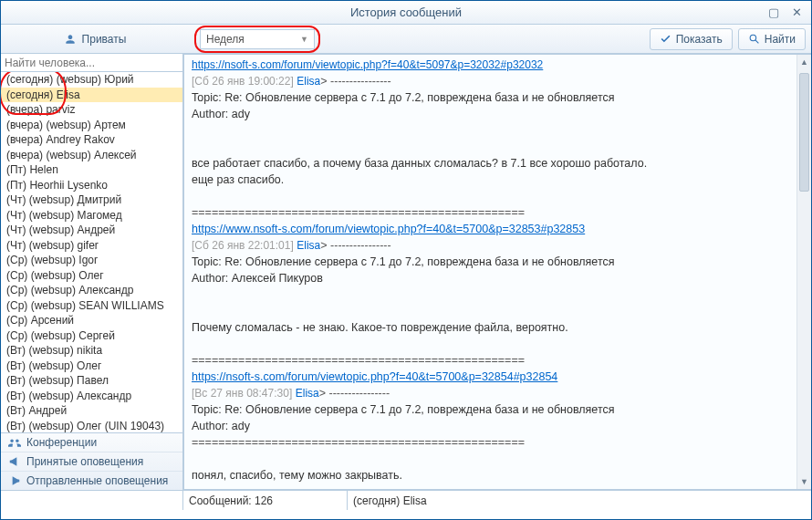 This screenshot has width=812, height=520. Describe the element at coordinates (91, 307) in the screenshot. I see `contact-item: (Ср) (websup) SEAN WILLIAMS` at that location.